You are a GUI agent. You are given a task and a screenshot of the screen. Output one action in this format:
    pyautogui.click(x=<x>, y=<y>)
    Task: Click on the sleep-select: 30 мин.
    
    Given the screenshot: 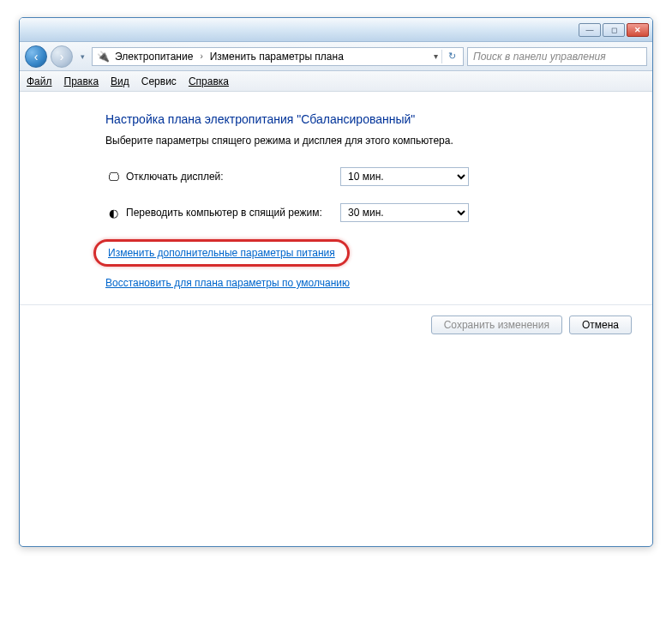 What is the action you would take?
    pyautogui.click(x=405, y=213)
    